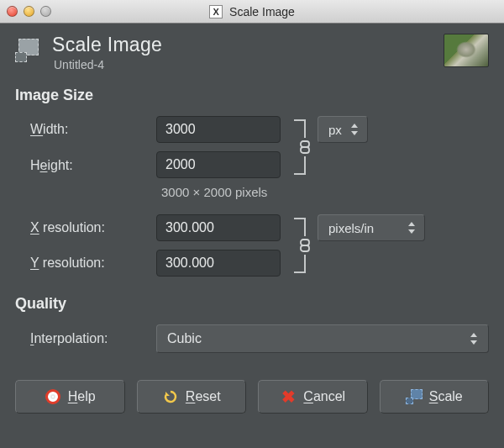 The width and height of the screenshot is (504, 448). What do you see at coordinates (414, 397) in the screenshot?
I see `scale-icon` at bounding box center [414, 397].